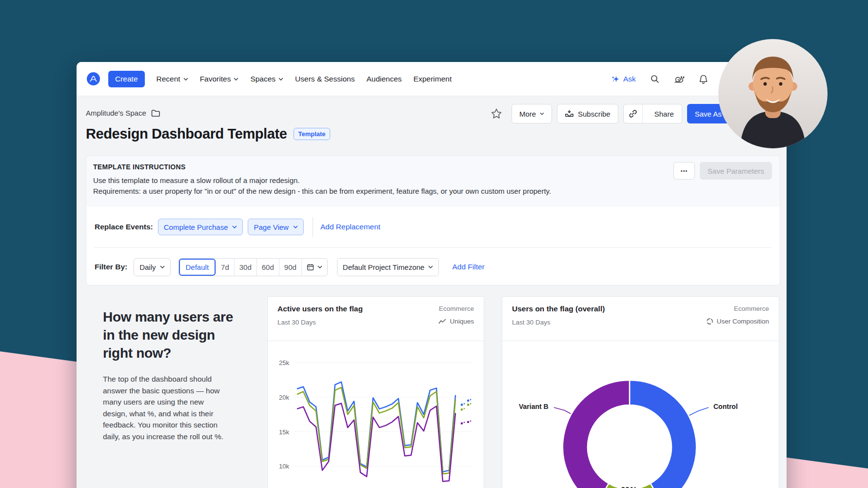 The image size is (868, 488). What do you see at coordinates (533, 407) in the screenshot?
I see `slice-label-variant-b: Variant B` at bounding box center [533, 407].